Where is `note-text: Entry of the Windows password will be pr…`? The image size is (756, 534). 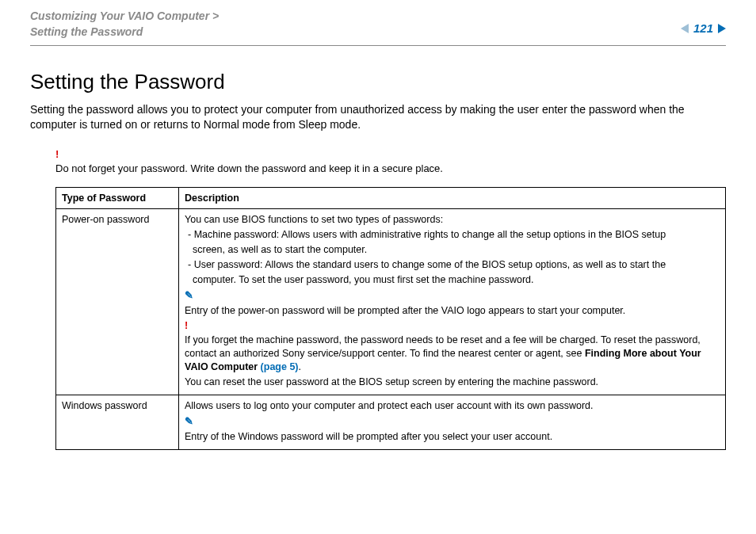 note-text: Entry of the Windows password will be pr… is located at coordinates (452, 437).